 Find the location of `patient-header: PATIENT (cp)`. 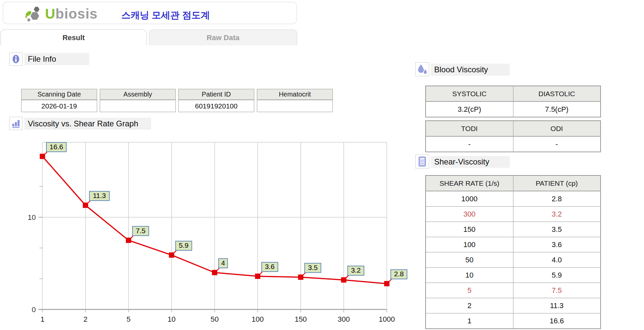

patient-header: PATIENT (cp) is located at coordinates (557, 183).